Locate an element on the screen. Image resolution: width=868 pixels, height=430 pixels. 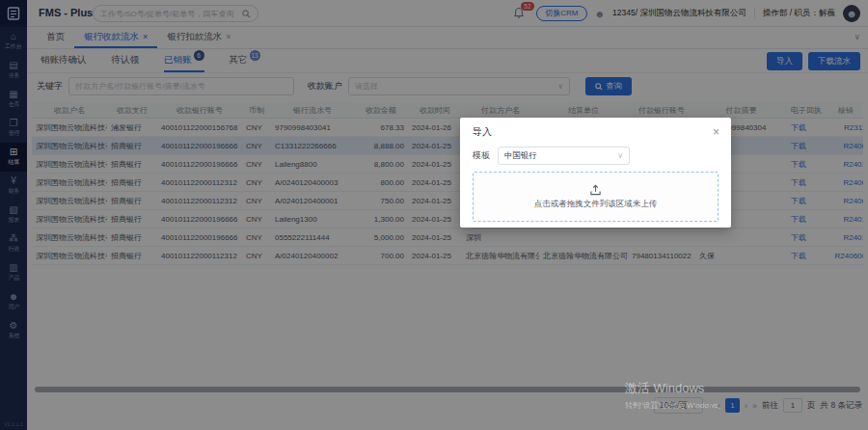
upload-icon is located at coordinates (596, 190).